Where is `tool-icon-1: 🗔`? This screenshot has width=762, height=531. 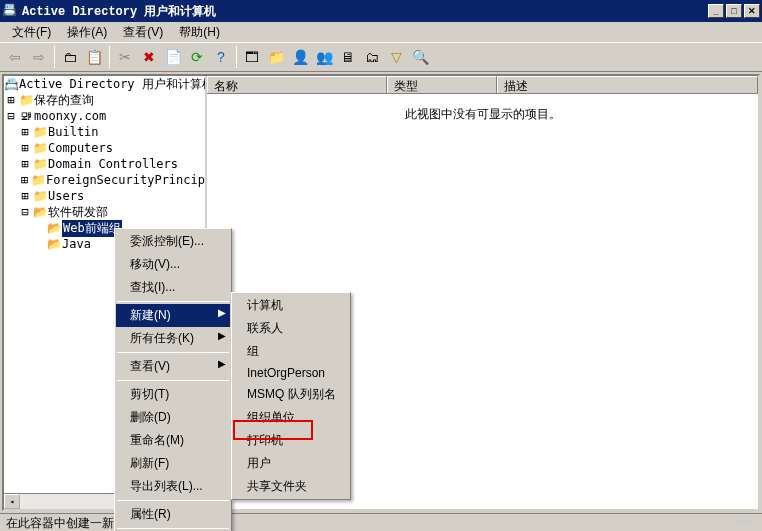 tool-icon-1: 🗔 is located at coordinates (252, 57).